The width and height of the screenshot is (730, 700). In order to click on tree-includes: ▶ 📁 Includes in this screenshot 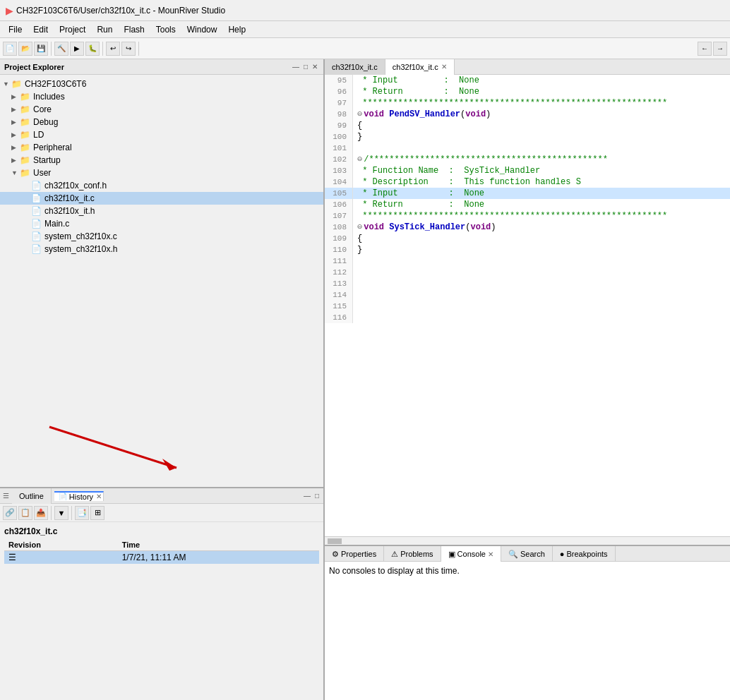, I will do `click(162, 97)`.